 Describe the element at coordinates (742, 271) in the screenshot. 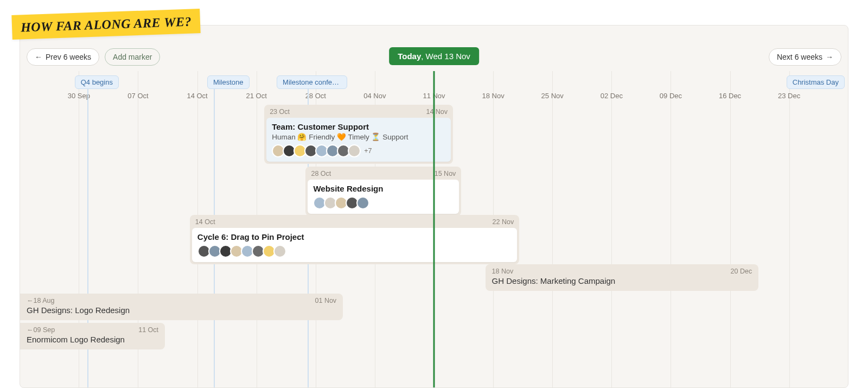

I see `project-end: 20 Dec` at that location.